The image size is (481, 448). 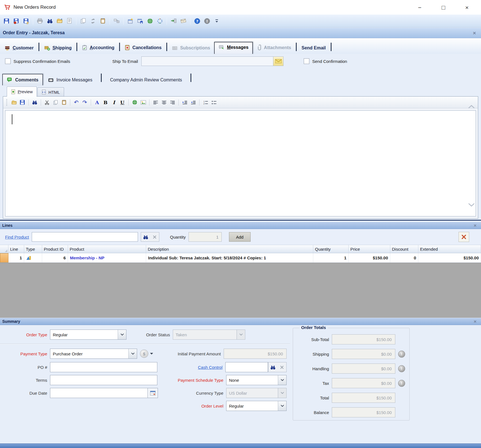 What do you see at coordinates (94, 354) in the screenshot?
I see `payment-type-select: Purchase Order` at bounding box center [94, 354].